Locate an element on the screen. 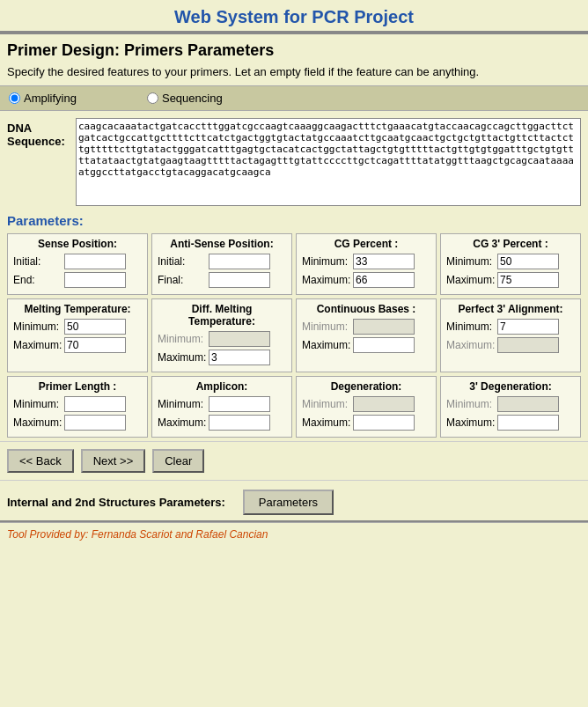 The width and height of the screenshot is (588, 707). melt-max-input is located at coordinates (95, 345).